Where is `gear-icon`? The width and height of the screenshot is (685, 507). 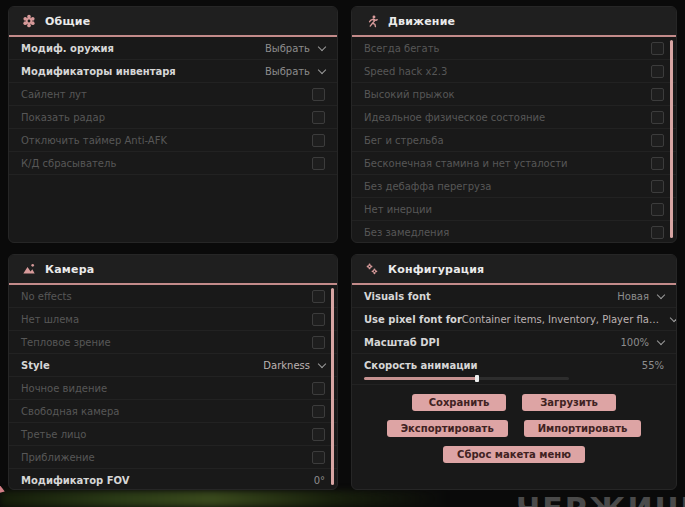 gear-icon is located at coordinates (29, 21).